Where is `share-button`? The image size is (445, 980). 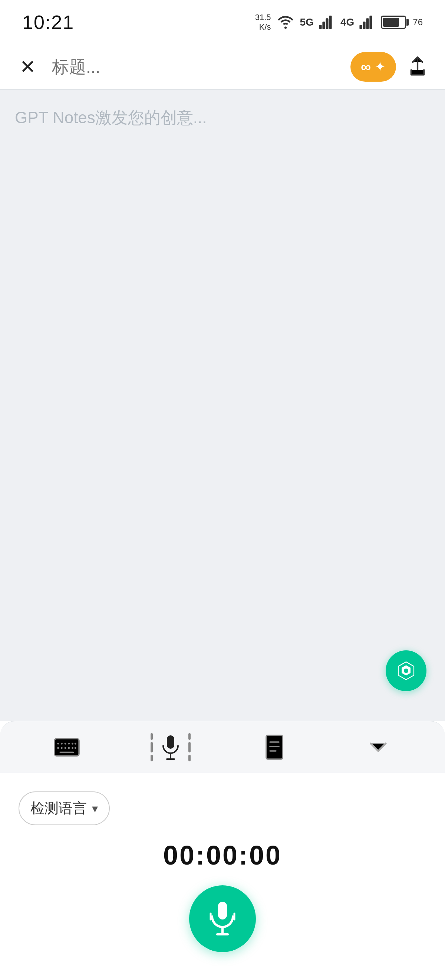 share-button is located at coordinates (418, 67).